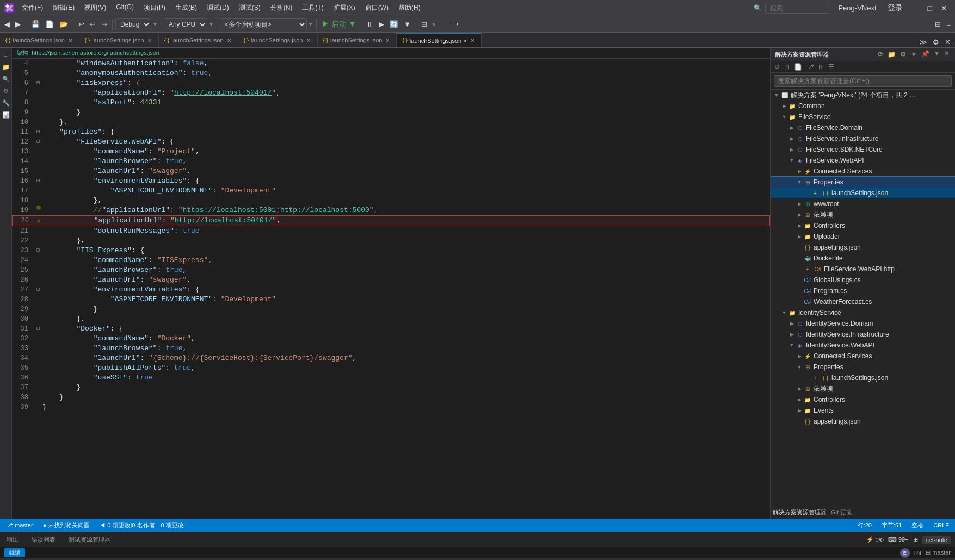 This screenshot has width=955, height=560. Describe the element at coordinates (38, 290) in the screenshot. I see `collapse-27: ⊟` at that location.